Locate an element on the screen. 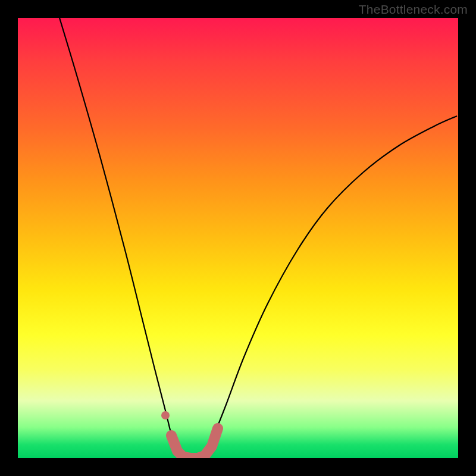  bead-stroke is located at coordinates (195, 443).